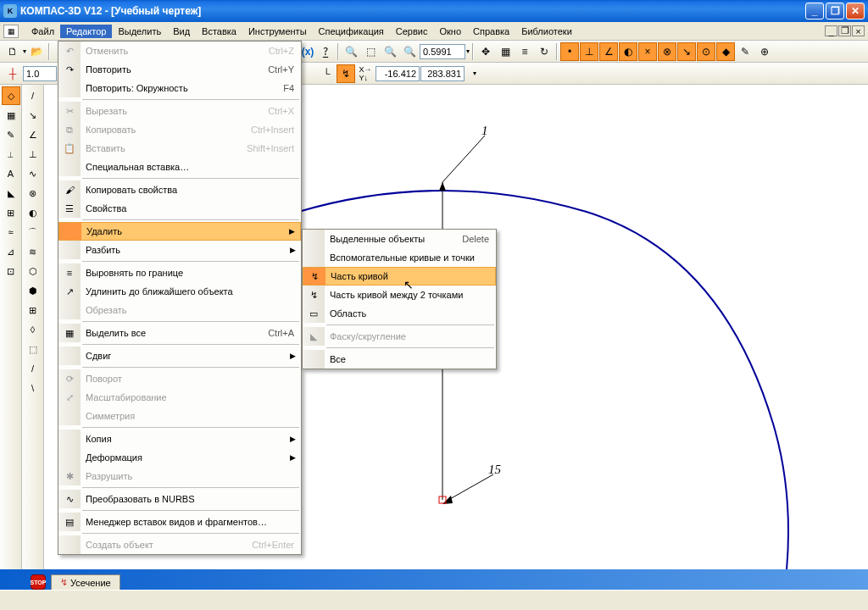 Image resolution: width=868 pixels, height=610 pixels. I want to click on open-icon: 📂, so click(36, 52).